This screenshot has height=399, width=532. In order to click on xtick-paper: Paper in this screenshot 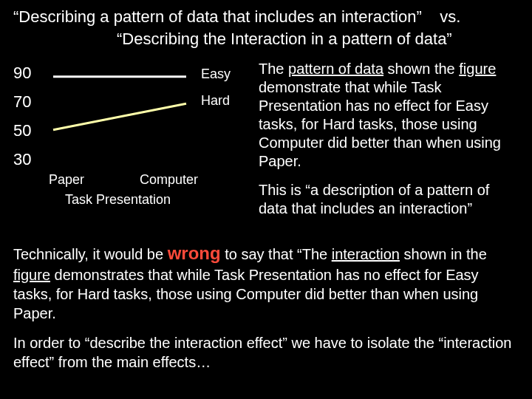, I will do `click(66, 180)`.